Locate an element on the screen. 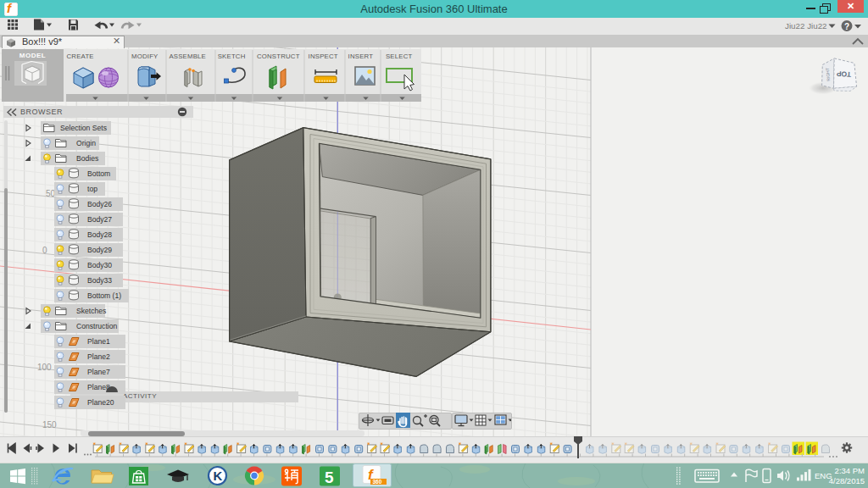  svg-text: Sketches is located at coordinates (92, 311).